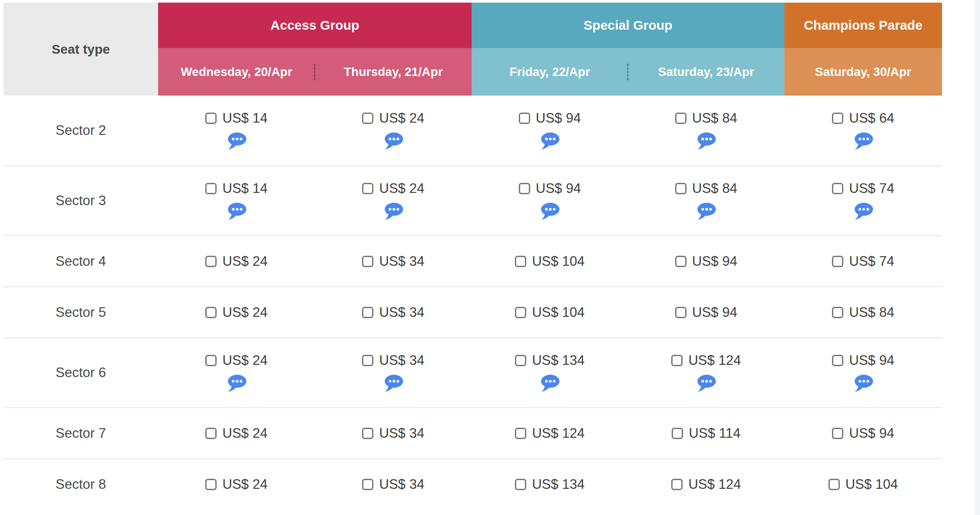 The image size is (980, 515). I want to click on price-label: US$ 34, so click(402, 484).